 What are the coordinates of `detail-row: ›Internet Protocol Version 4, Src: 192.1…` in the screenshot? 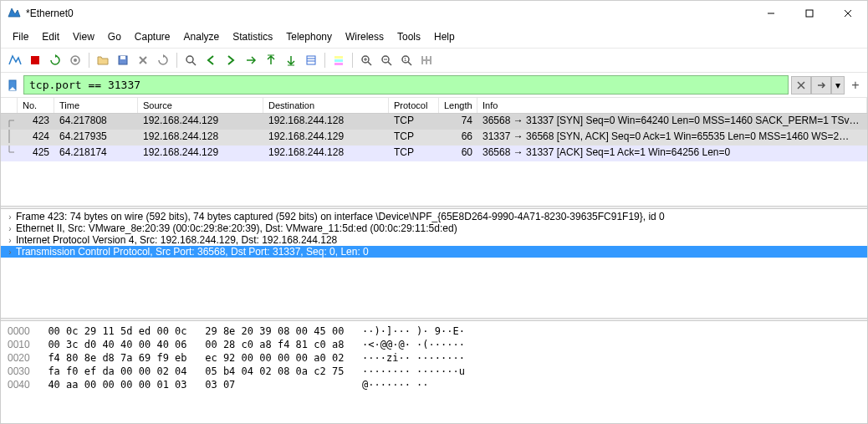 It's located at (434, 240).